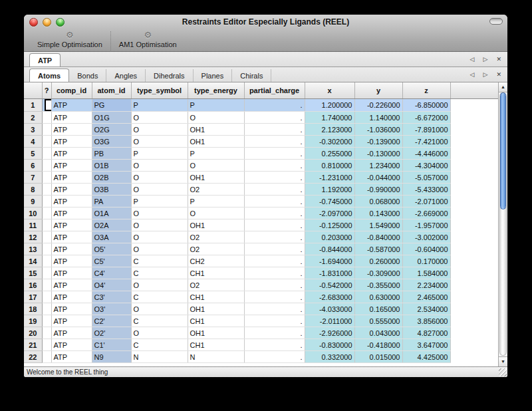  I want to click on tab-atoms: Atoms, so click(49, 75).